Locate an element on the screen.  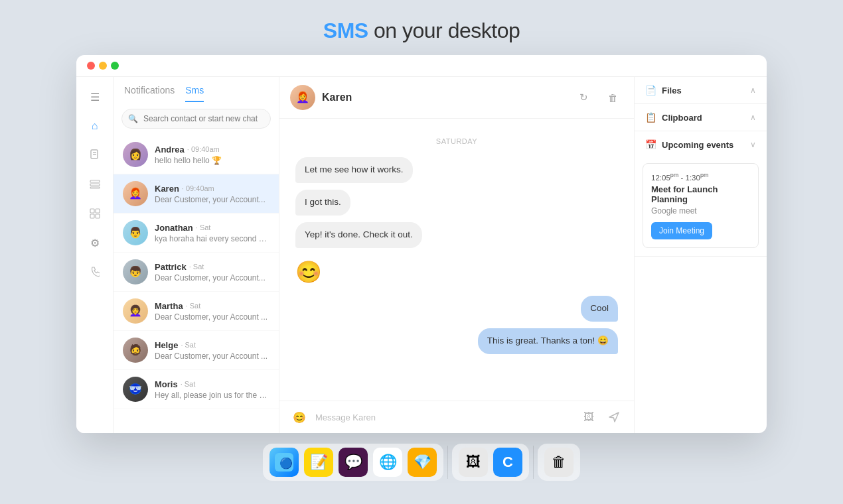
close-button is located at coordinates (91, 66).